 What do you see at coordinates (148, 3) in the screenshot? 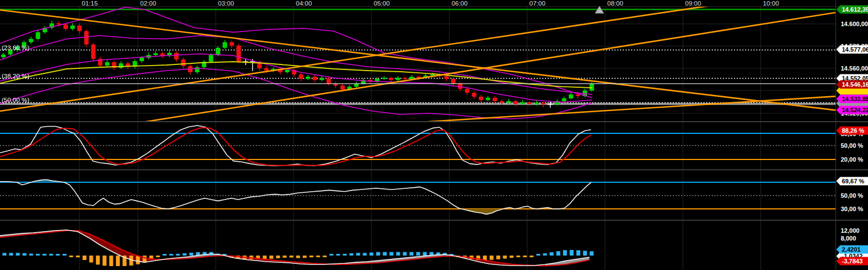
I see `svg-text: 02:00` at bounding box center [148, 3].